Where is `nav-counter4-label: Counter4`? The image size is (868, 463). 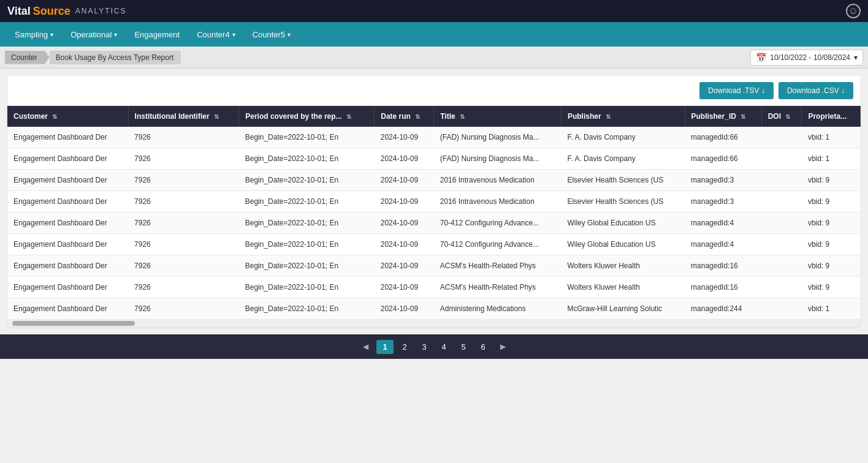
nav-counter4-label: Counter4 is located at coordinates (213, 34).